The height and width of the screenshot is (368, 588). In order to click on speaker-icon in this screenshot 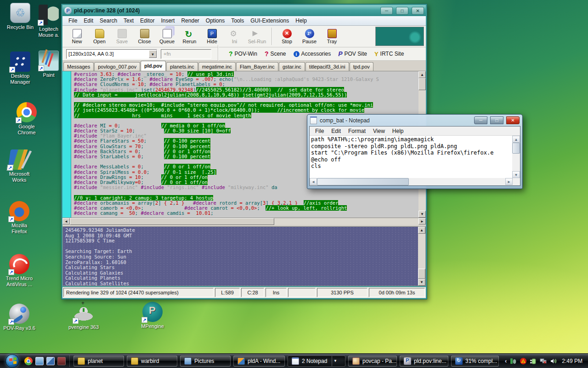, I will do `click(554, 361)`.